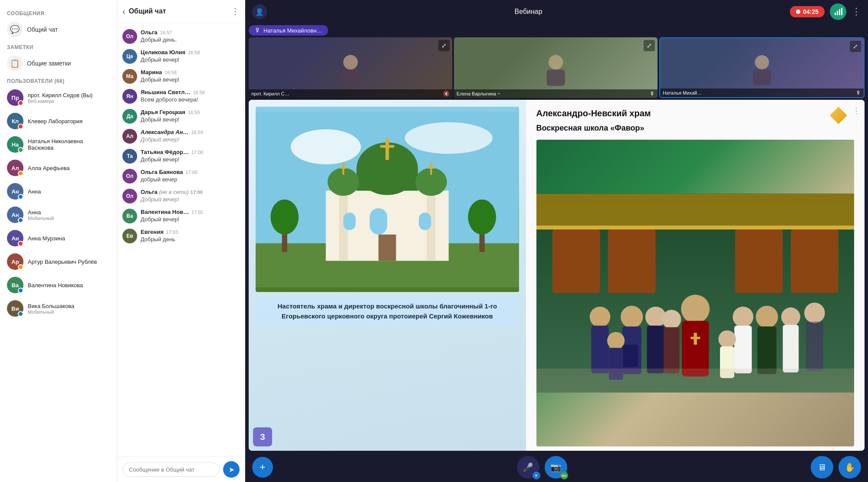  What do you see at coordinates (856, 111) in the screenshot?
I see `slide-more-icon: ⋮` at bounding box center [856, 111].